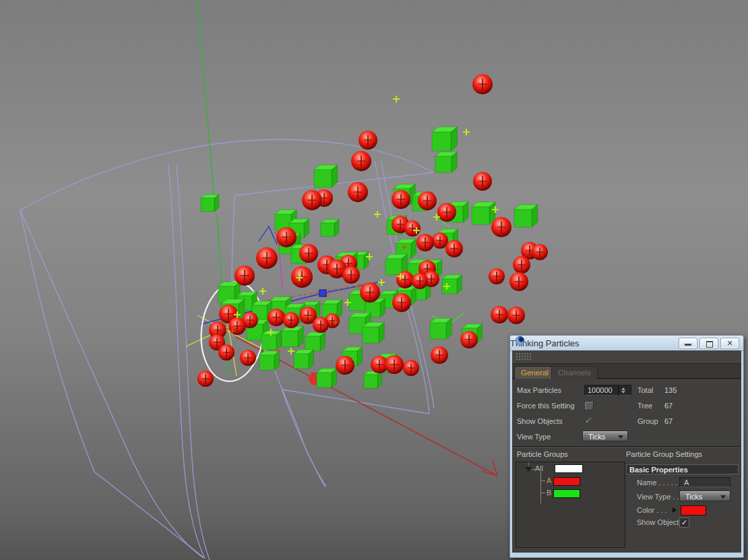  What do you see at coordinates (549, 493) in the screenshot?
I see `tree-item-b: B` at bounding box center [549, 493].